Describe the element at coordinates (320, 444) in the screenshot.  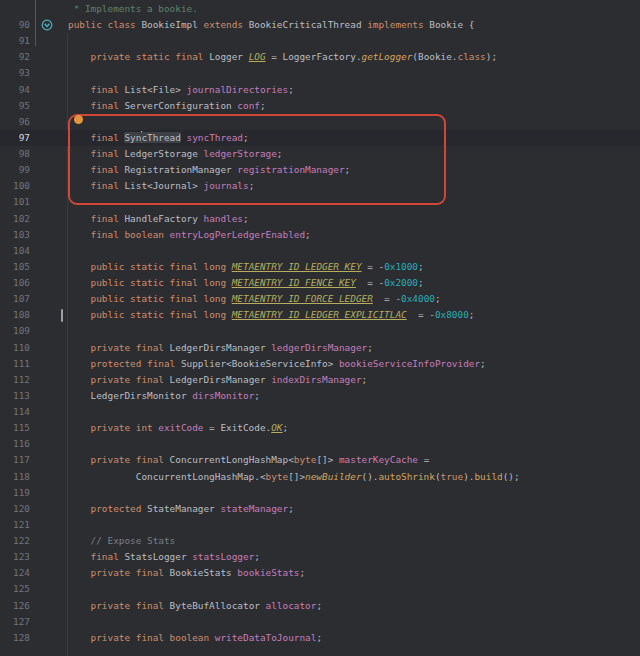
I see `code-line: 116` at that location.